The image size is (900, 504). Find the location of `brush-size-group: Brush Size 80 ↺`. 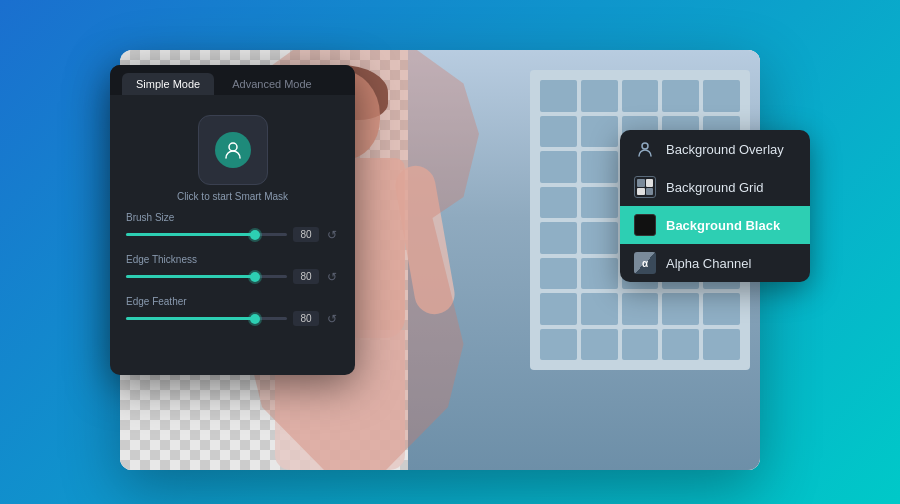

brush-size-group: Brush Size 80 ↺ is located at coordinates (232, 227).